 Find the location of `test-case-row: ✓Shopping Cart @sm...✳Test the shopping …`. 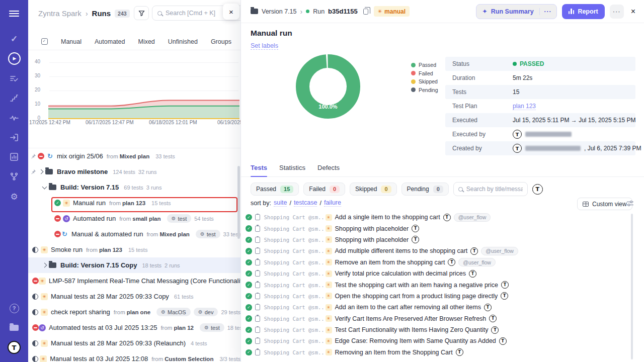

test-case-row: ✓Shopping Cart @sm...✳Test the shopping … is located at coordinates (443, 285).